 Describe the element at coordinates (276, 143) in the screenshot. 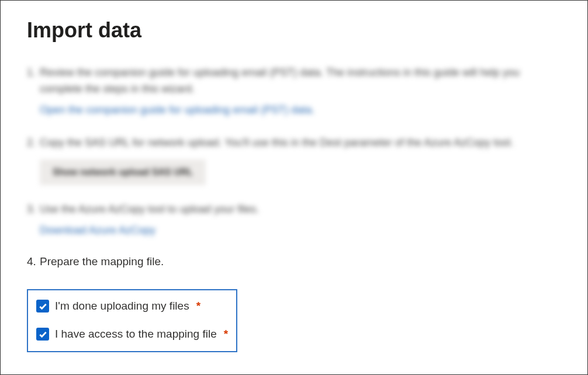

I see `step-2-text: Copy the SAS URL for network upload. You…` at that location.